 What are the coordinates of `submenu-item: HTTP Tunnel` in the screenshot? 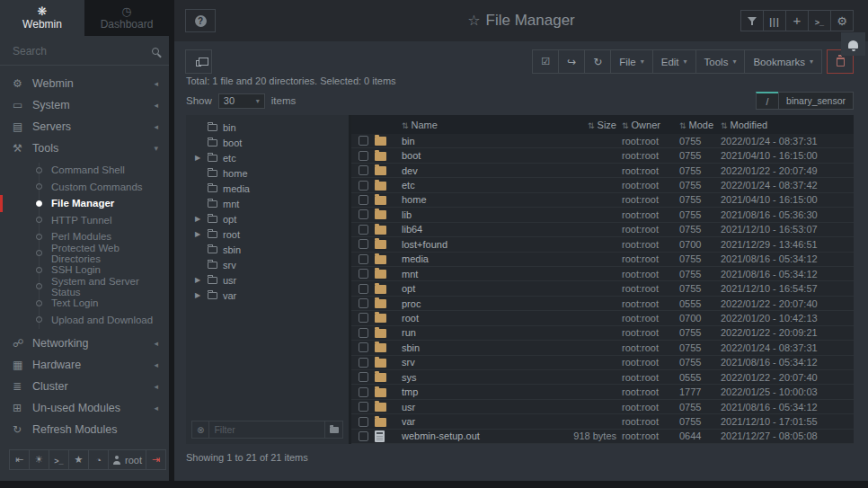 It's located at (84, 221).